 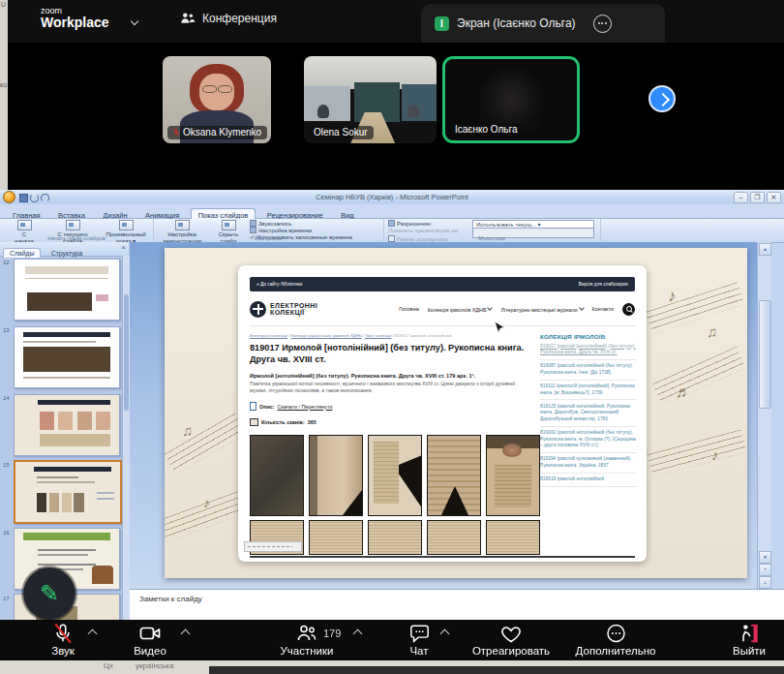 I want to click on sidebar-item: 819125 Ірмолой нотолінійний. Рукописна к…, so click(x=588, y=413).